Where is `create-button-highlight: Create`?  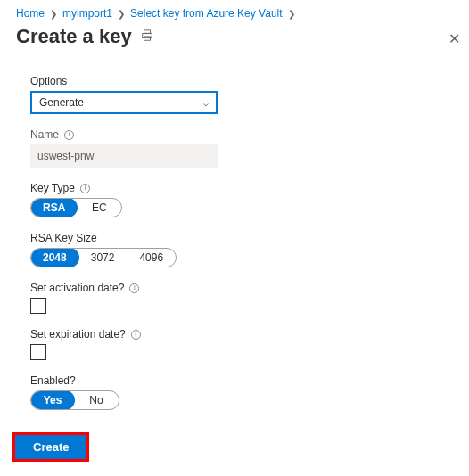 create-button-highlight: Create is located at coordinates (51, 447).